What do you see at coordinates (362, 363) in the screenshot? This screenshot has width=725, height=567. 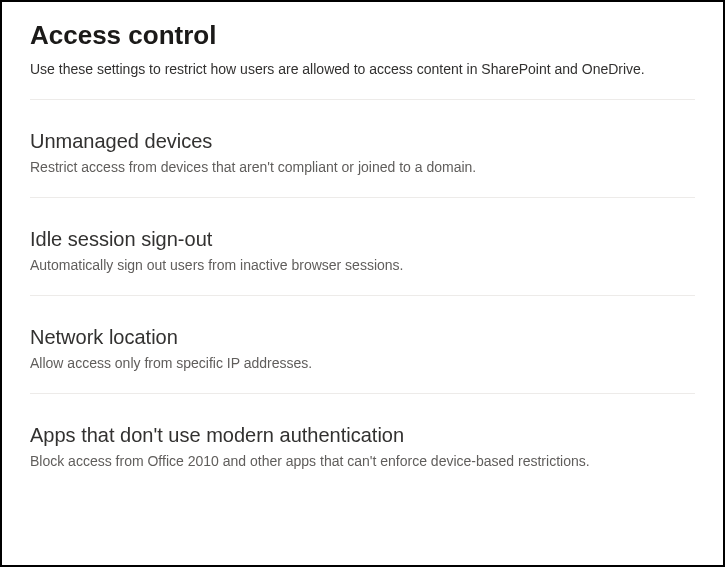 I see `section-desc: Allow access only from specific IP addre…` at bounding box center [362, 363].